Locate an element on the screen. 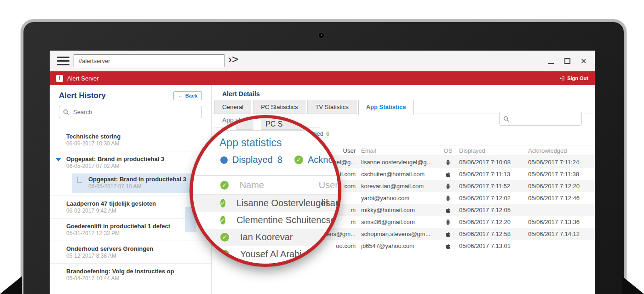 The width and height of the screenshot is (644, 294). alert-list-item: Technische storing 06-06-2017 10:30 AM is located at coordinates (131, 140).